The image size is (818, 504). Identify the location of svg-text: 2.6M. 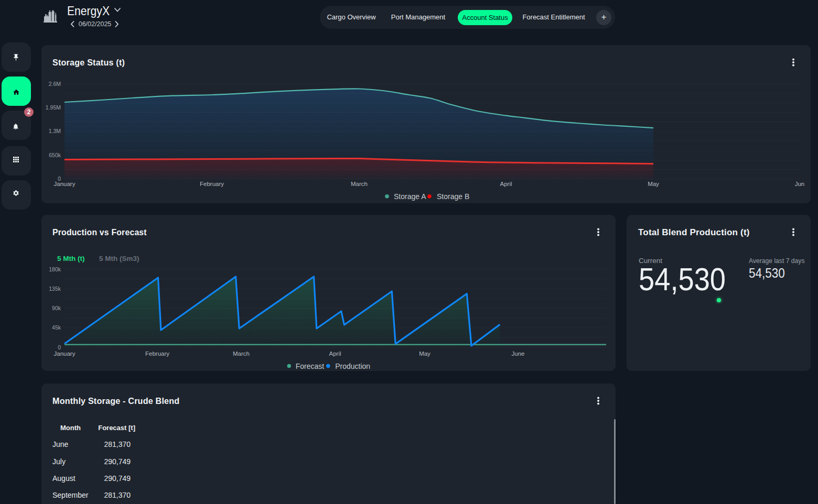
(55, 84).